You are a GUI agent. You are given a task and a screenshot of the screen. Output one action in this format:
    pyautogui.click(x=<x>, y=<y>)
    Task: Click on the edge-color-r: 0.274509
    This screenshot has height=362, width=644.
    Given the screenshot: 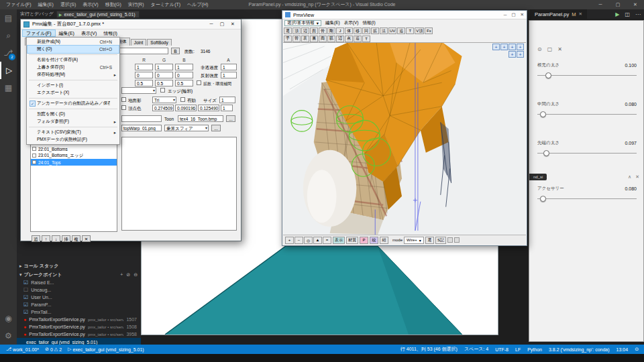 What is the action you would take?
    pyautogui.click(x=163, y=108)
    